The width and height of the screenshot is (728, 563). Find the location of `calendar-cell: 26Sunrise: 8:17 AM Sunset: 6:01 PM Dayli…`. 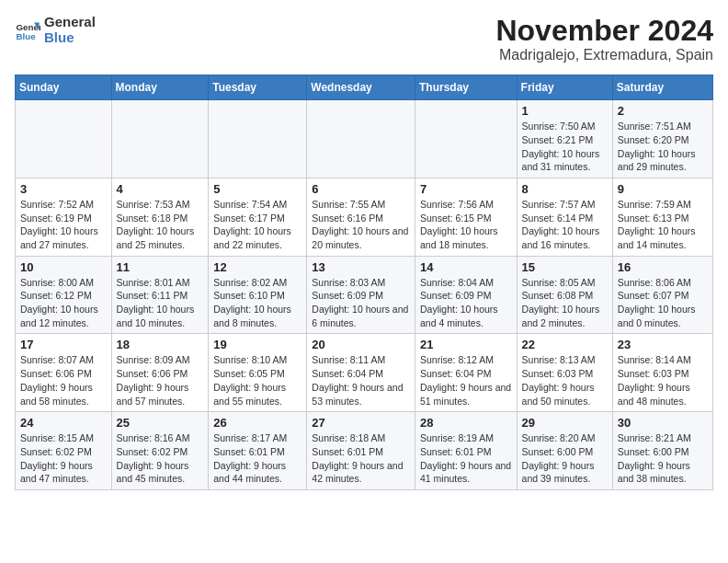

calendar-cell: 26Sunrise: 8:17 AM Sunset: 6:01 PM Dayli… is located at coordinates (257, 451).